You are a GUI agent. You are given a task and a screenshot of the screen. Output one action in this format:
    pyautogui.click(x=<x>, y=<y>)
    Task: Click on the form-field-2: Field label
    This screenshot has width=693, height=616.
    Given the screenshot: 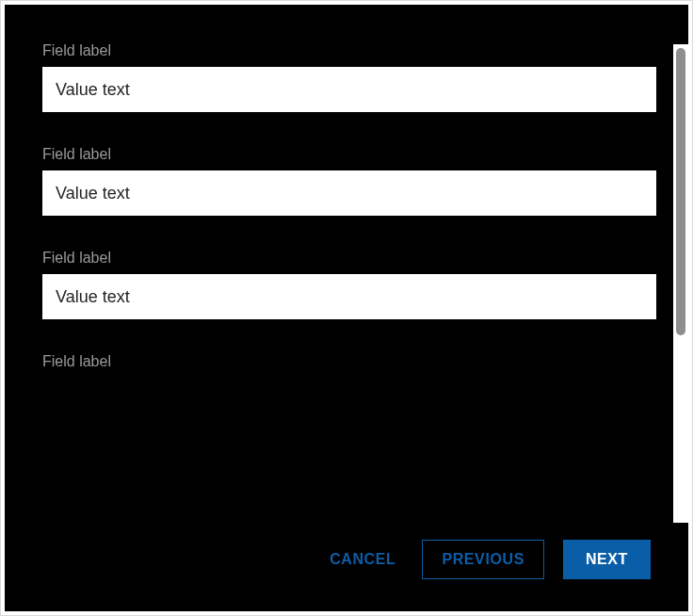 What is the action you would take?
    pyautogui.click(x=349, y=284)
    